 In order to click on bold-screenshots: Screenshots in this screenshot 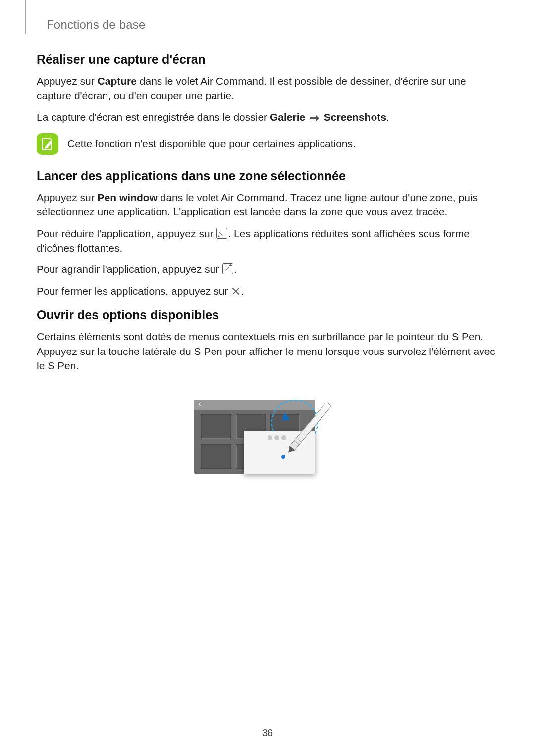, I will do `click(355, 117)`.